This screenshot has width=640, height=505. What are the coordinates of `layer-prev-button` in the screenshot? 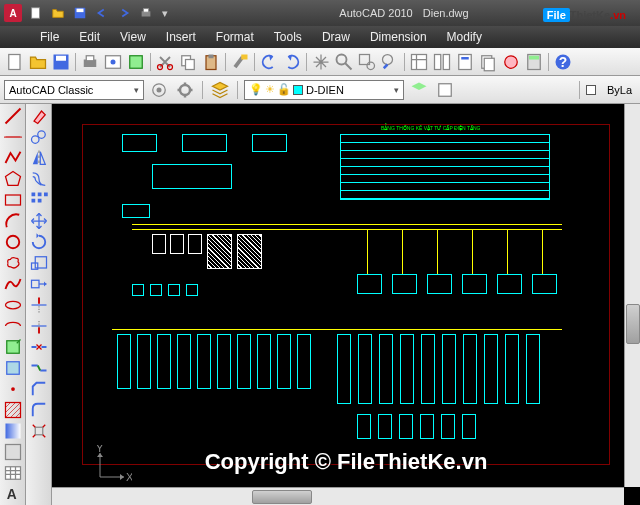 It's located at (419, 90).